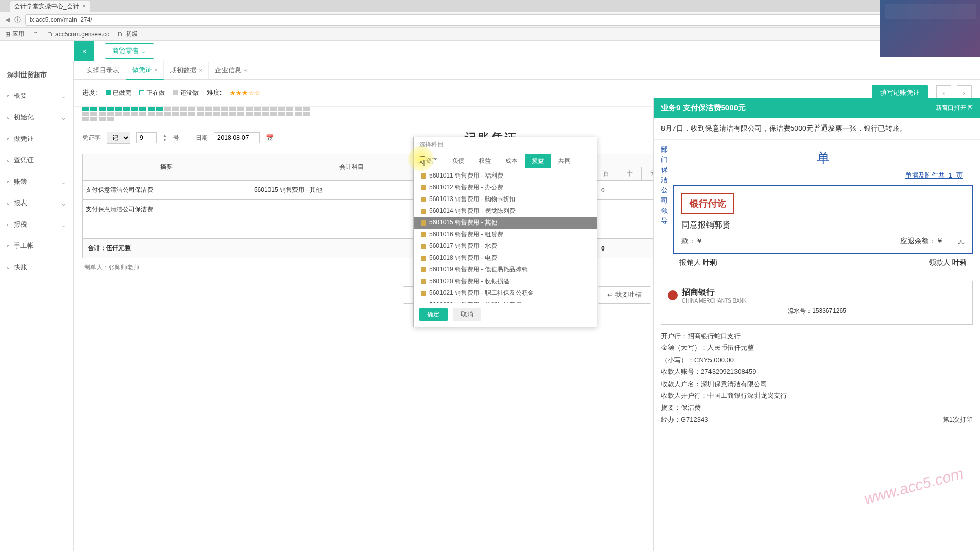 The height and width of the screenshot is (551, 980). I want to click on account-item: 5601018 销售费用 - 电费, so click(505, 258).